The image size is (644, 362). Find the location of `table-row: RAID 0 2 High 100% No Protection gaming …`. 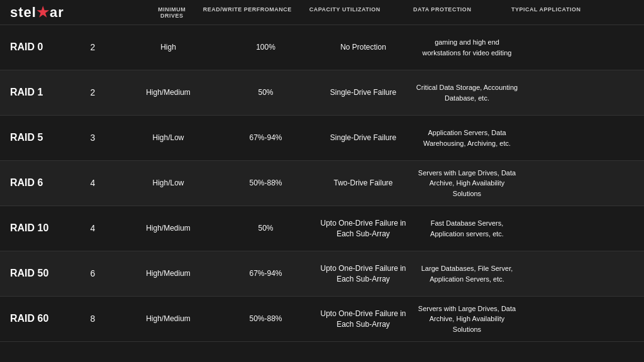

table-row: RAID 0 2 High 100% No Protection gaming … is located at coordinates (322, 48).